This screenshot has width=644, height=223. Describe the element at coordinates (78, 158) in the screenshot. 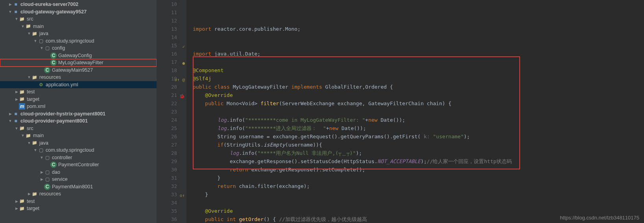

I see `tree-item: ▼controller` at that location.